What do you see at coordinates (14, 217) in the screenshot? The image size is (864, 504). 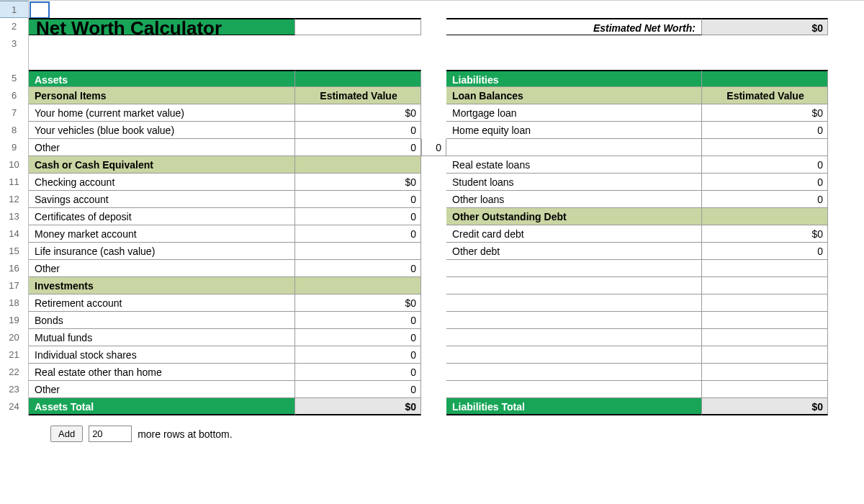 I see `row-number: 13` at bounding box center [14, 217].